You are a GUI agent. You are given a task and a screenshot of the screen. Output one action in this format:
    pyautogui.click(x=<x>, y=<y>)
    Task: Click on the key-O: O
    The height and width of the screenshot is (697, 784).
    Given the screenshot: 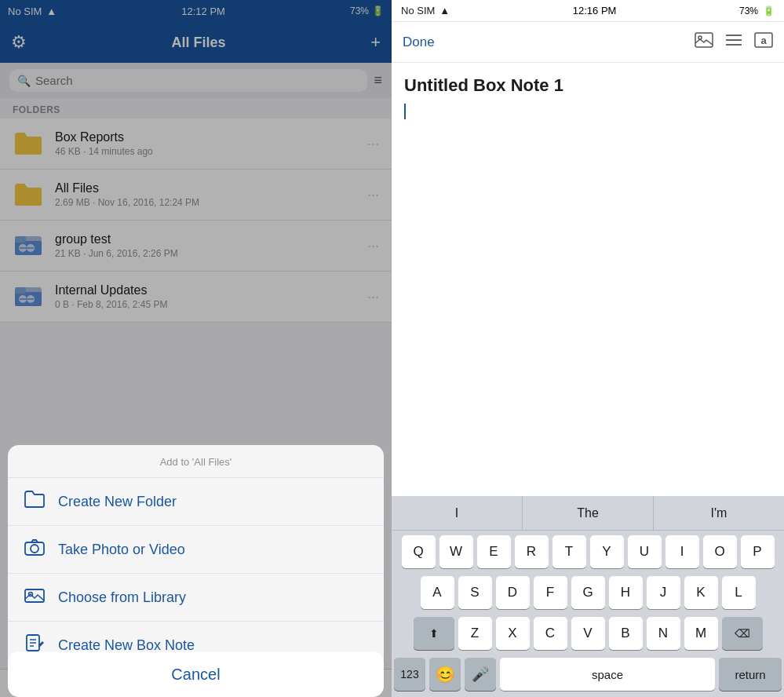 What is the action you would take?
    pyautogui.click(x=720, y=552)
    